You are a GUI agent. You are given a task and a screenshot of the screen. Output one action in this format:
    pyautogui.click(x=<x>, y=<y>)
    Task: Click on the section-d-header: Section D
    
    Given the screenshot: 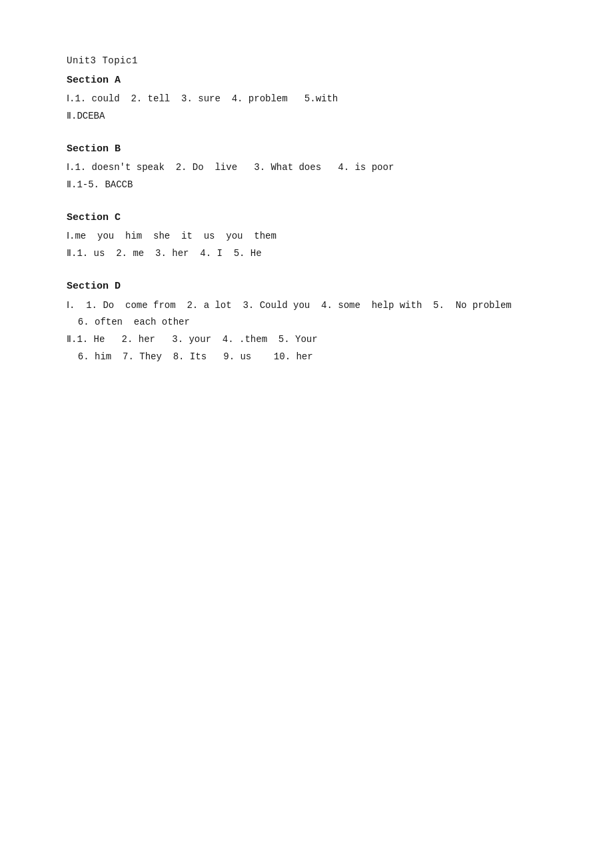 What is the action you would take?
    pyautogui.click(x=306, y=287)
    